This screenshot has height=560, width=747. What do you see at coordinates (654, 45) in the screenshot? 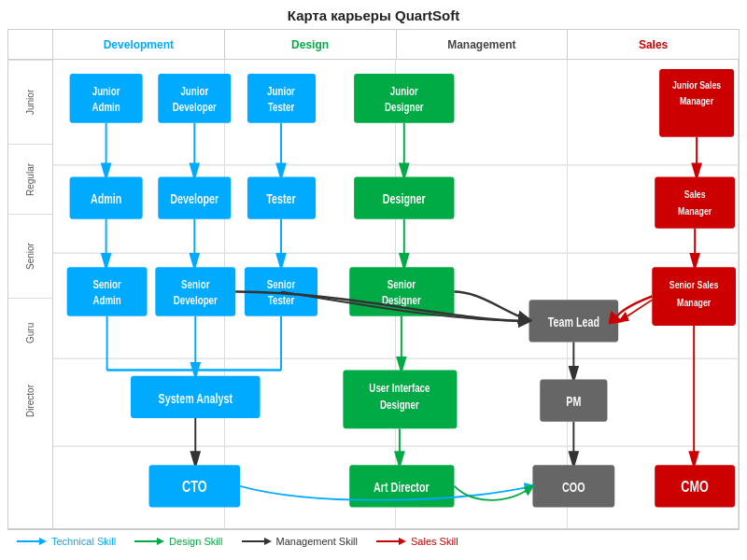
I see `col-header-sales: Sales` at bounding box center [654, 45].